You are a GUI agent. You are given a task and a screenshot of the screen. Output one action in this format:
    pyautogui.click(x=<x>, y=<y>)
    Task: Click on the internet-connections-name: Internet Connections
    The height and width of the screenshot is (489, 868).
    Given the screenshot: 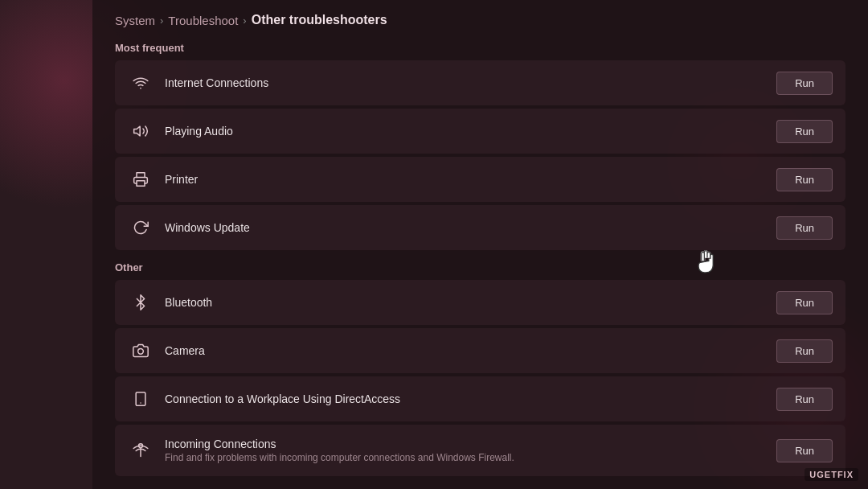 What is the action you would take?
    pyautogui.click(x=471, y=83)
    